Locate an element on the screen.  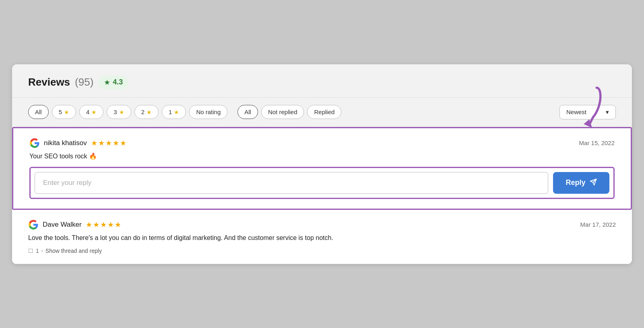
star-icon-3: ★ is located at coordinates (122, 112).